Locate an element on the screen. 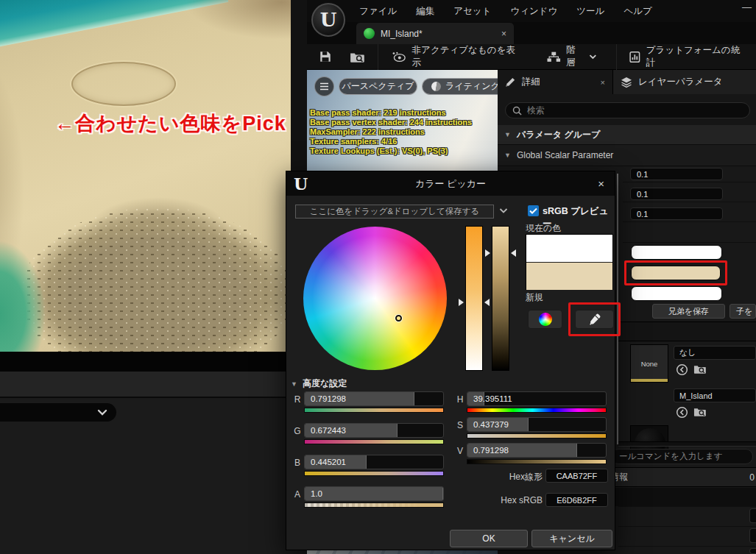 This screenshot has width=756, height=554. left-bottom-dropdown is located at coordinates (58, 412).